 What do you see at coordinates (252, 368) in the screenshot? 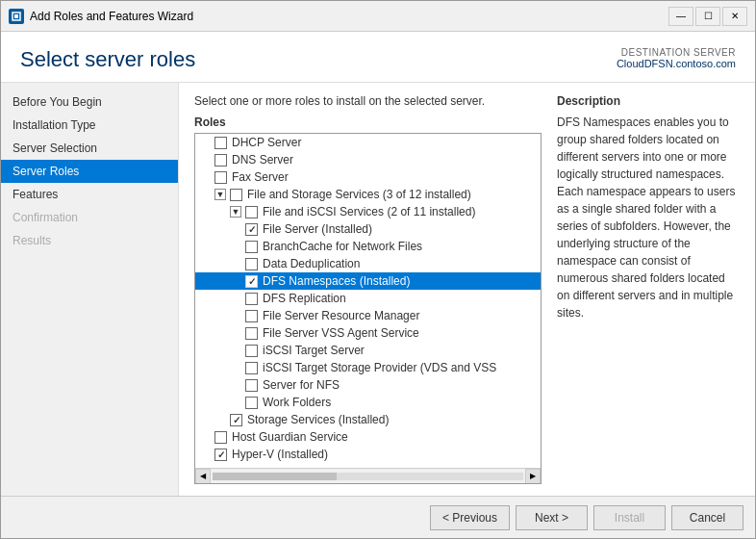
I see `checkbox-iscsi-target-storage` at bounding box center [252, 368].